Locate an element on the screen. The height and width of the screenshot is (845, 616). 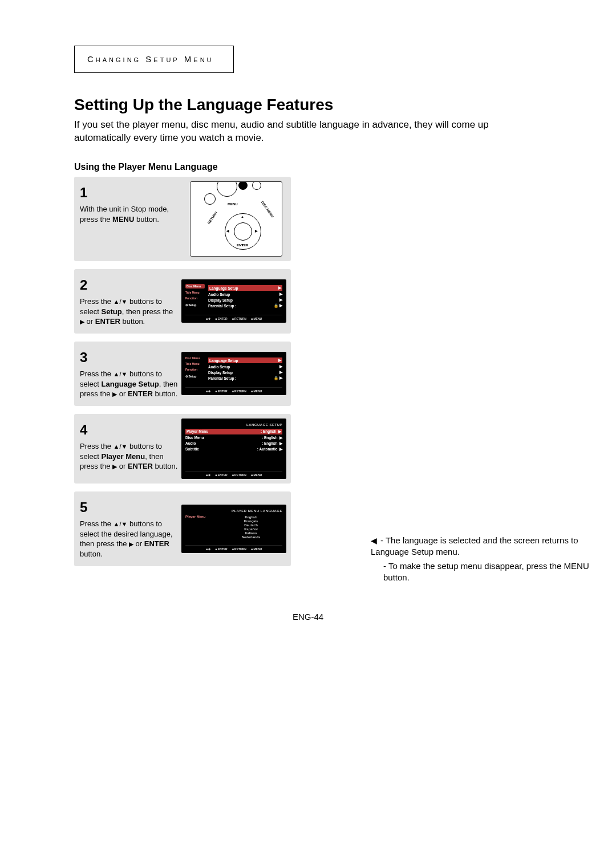
side-notes: ◀- The language is selected and the scre… is located at coordinates (485, 560).